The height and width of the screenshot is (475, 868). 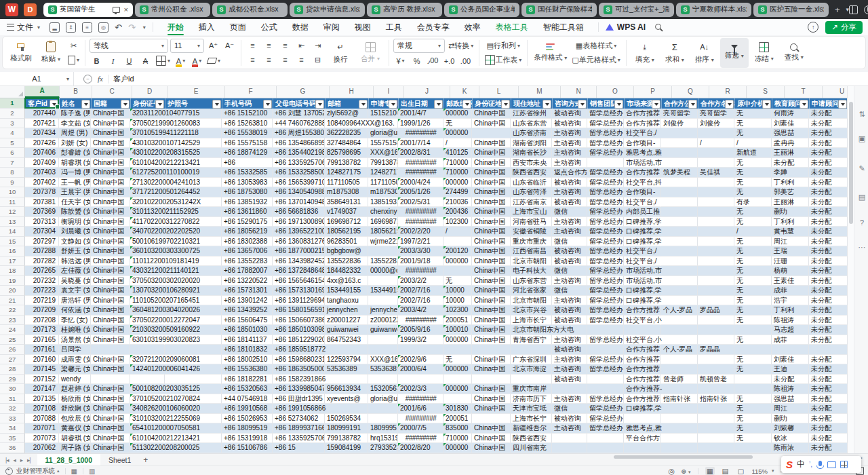 I want to click on cell-K22: 102300, so click(x=458, y=311).